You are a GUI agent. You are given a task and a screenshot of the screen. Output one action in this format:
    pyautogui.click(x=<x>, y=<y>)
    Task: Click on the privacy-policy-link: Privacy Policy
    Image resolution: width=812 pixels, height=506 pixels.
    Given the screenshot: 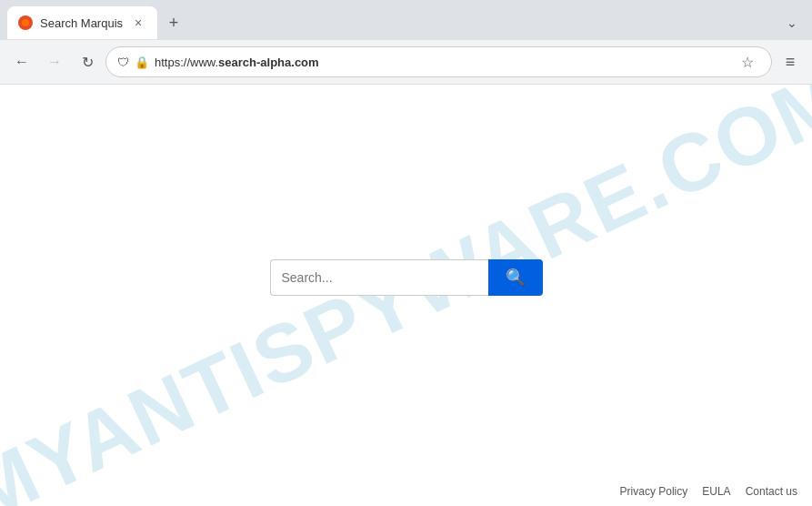 What is the action you would take?
    pyautogui.click(x=655, y=491)
    